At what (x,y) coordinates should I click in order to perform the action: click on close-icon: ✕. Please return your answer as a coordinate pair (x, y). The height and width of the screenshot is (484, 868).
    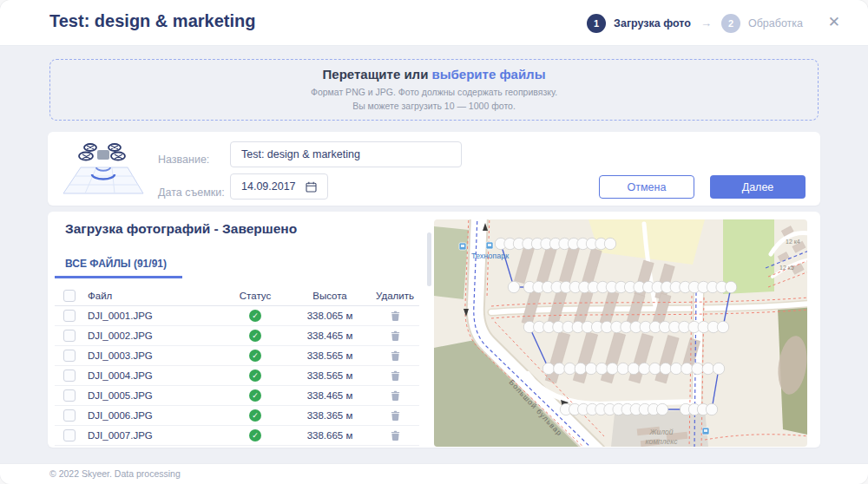
    Looking at the image, I should click on (834, 23).